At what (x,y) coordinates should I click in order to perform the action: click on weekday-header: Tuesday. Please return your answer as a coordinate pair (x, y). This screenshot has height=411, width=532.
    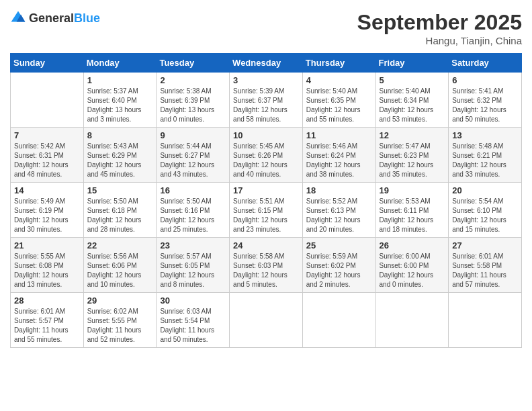
    Looking at the image, I should click on (193, 63).